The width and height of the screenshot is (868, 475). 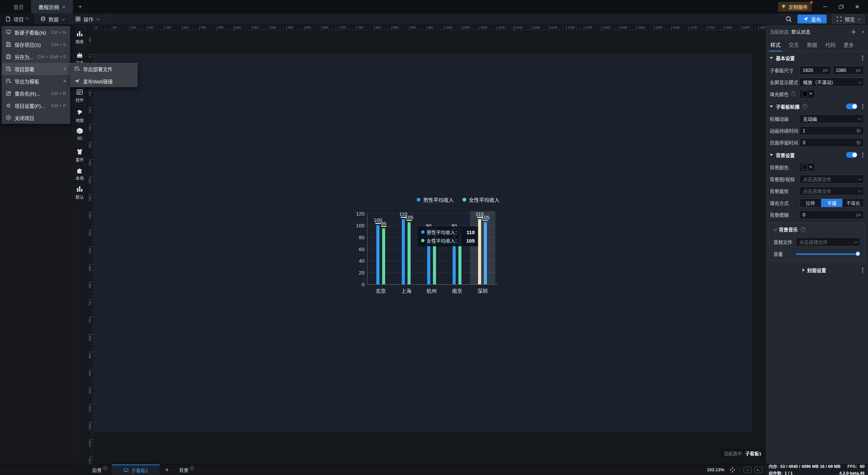 What do you see at coordinates (832, 131) in the screenshot?
I see `duration-input: 1秒` at bounding box center [832, 131].